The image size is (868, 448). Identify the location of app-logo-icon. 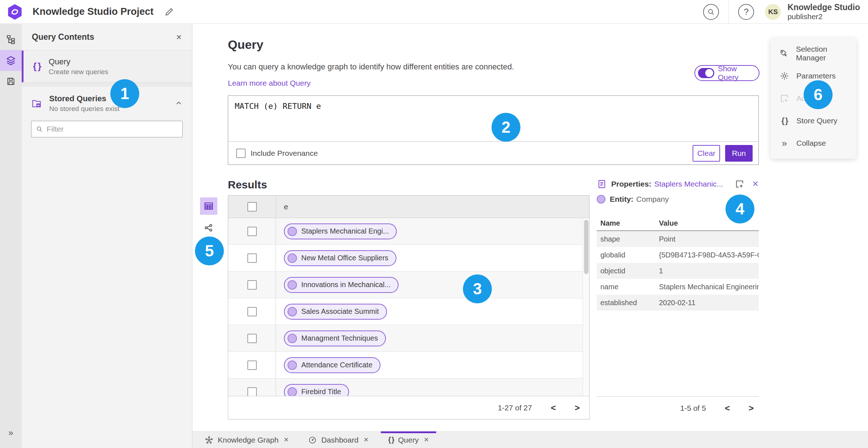
(15, 12).